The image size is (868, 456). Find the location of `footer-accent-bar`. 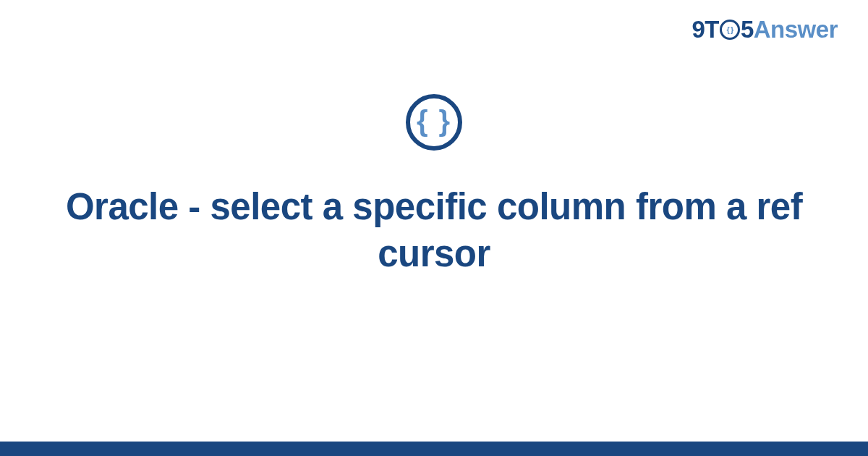

footer-accent-bar is located at coordinates (434, 449).